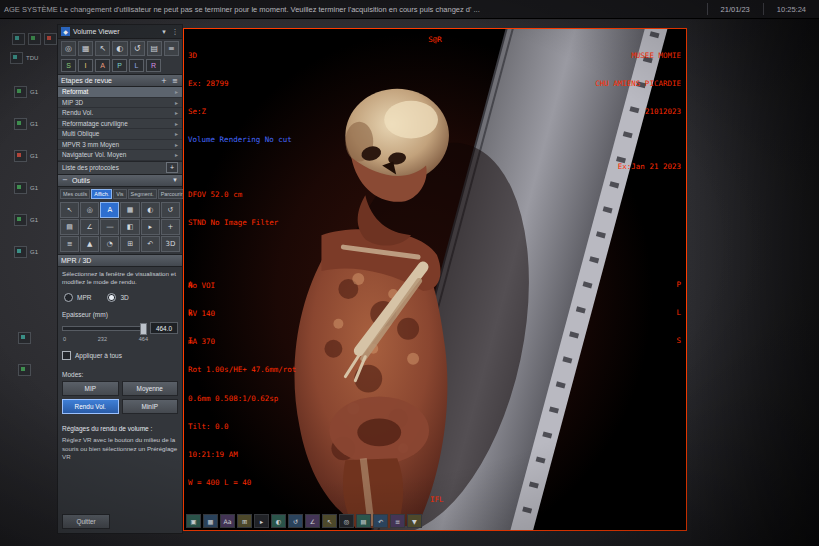 The height and width of the screenshot is (546, 819). Describe the element at coordinates (170, 244) in the screenshot. I see `view-3d-tool-icon: 3D` at that location.